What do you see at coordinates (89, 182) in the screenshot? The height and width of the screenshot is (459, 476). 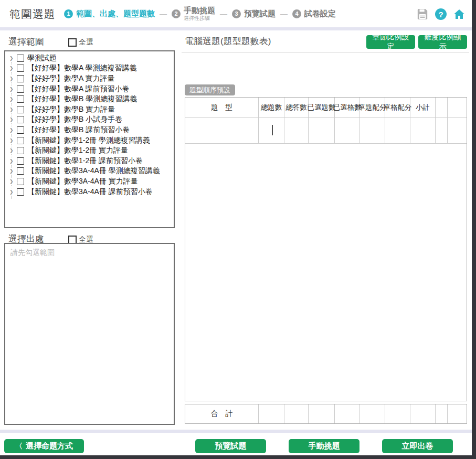 I see `tree-item: ❯【新關鍵】數學3A-4A冊 實力評量` at bounding box center [89, 182].